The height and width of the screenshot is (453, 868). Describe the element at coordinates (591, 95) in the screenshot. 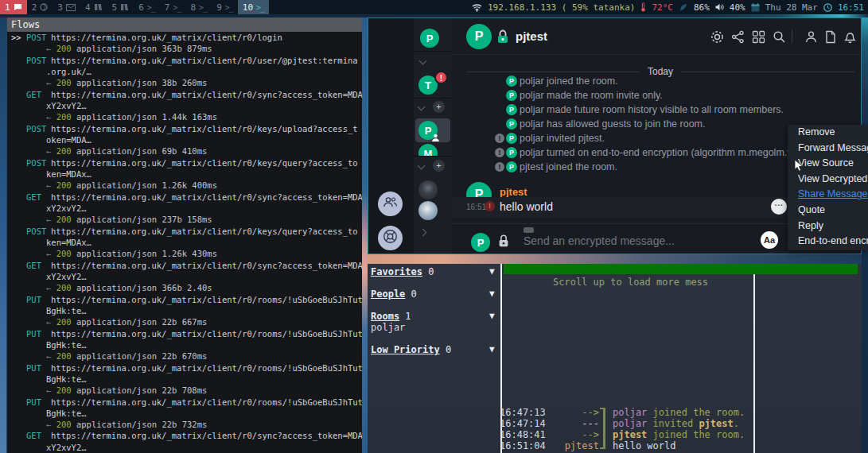

I see `state-event-text: poljar made the room invite only.` at that location.